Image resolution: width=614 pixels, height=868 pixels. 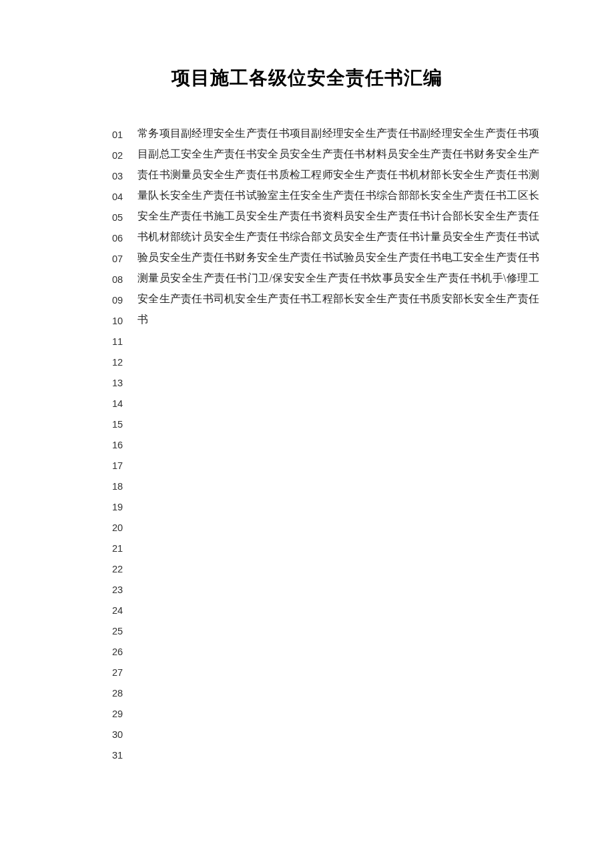 I want to click on line-number: 26, so click(x=121, y=653).